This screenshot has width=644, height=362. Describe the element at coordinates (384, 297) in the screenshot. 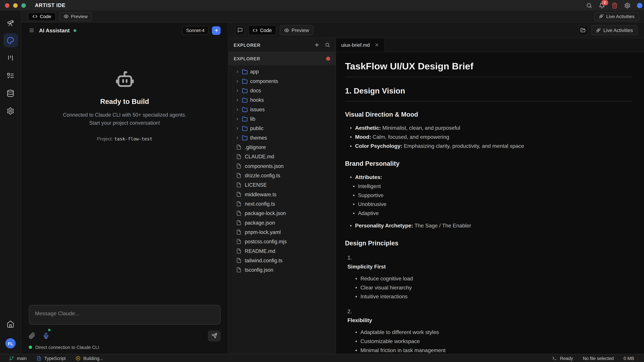

I see `list-item-text: Intuitive interactions` at that location.